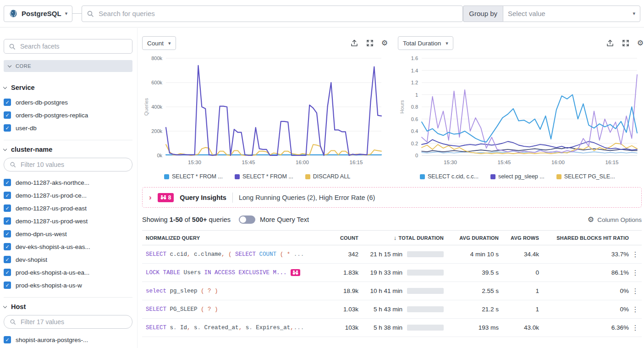 The width and height of the screenshot is (644, 348). Describe the element at coordinates (401, 238) in the screenshot. I see `column-header: ↓TOTAL DURATION` at that location.